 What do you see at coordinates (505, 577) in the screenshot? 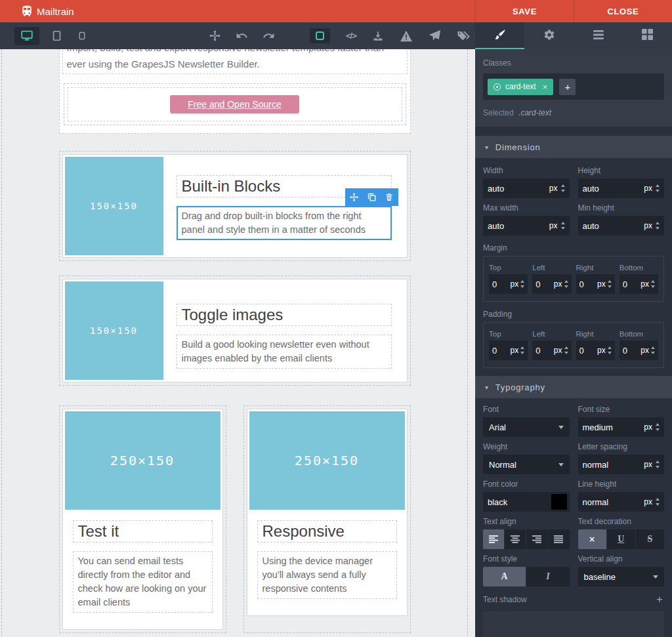
I see `style-normal-button: A` at bounding box center [505, 577].